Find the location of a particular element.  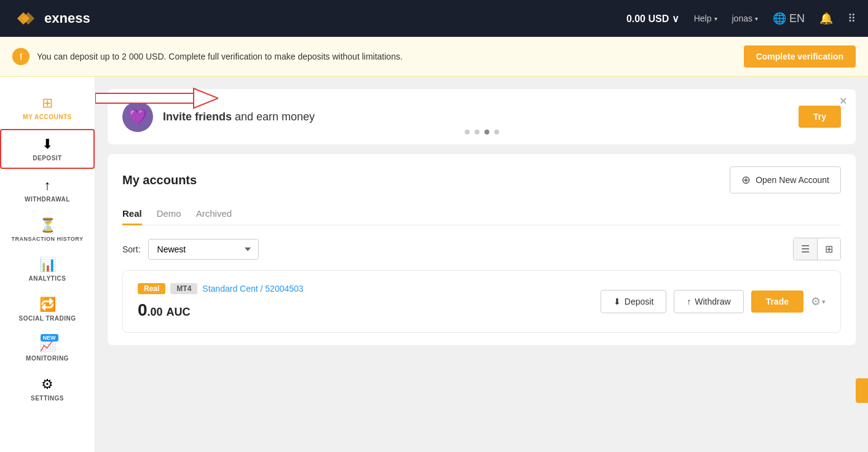

tag-mt4: MT4 is located at coordinates (184, 289).